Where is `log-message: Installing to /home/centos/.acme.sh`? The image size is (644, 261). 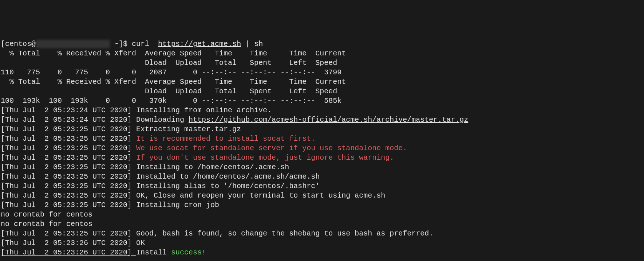
log-message: Installing to /home/centos/.acme.sh is located at coordinates (213, 167).